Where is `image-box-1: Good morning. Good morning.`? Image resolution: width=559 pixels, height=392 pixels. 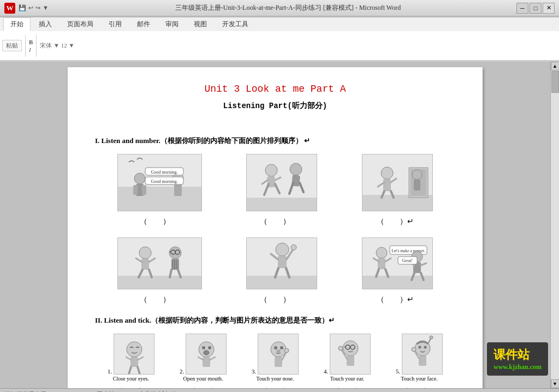 image-box-1: Good morning. Good morning. is located at coordinates (159, 182).